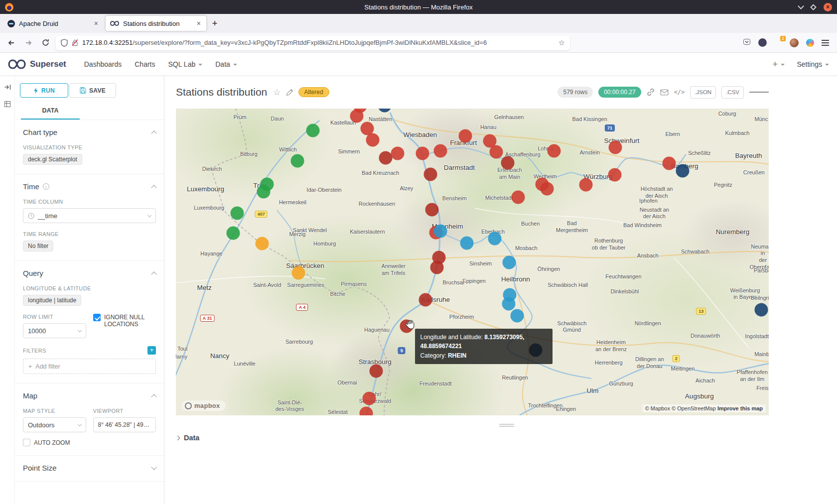 This screenshot has width=837, height=504. I want to click on nav-charts: Charts, so click(144, 64).